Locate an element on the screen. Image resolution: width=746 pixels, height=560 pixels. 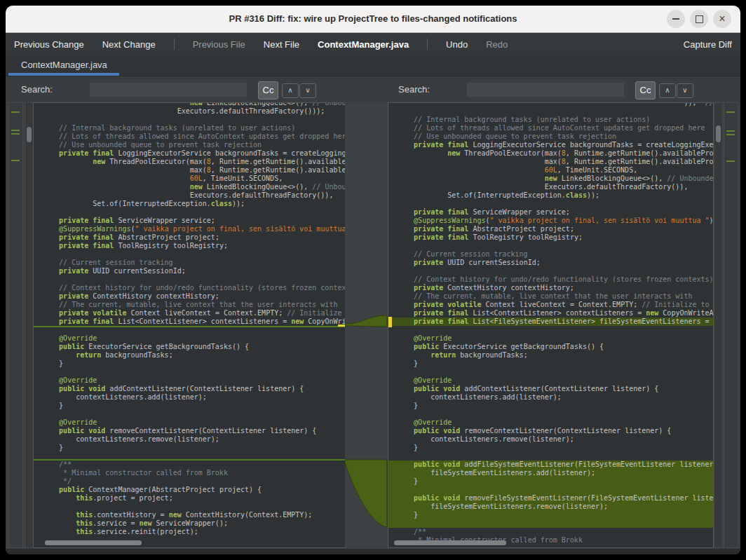
toolbar-contextmanager-java: ContextManager.java is located at coordinates (363, 45).